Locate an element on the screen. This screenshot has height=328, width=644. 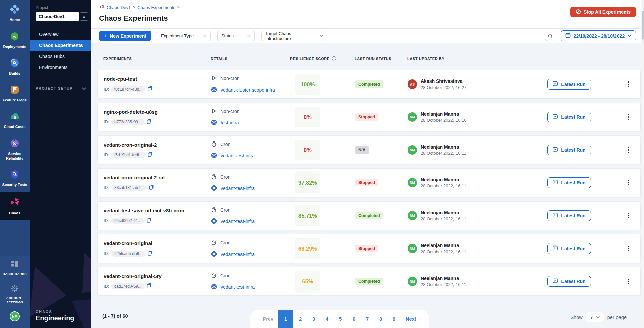
experiment-id: b773c335-99... is located at coordinates (128, 122).